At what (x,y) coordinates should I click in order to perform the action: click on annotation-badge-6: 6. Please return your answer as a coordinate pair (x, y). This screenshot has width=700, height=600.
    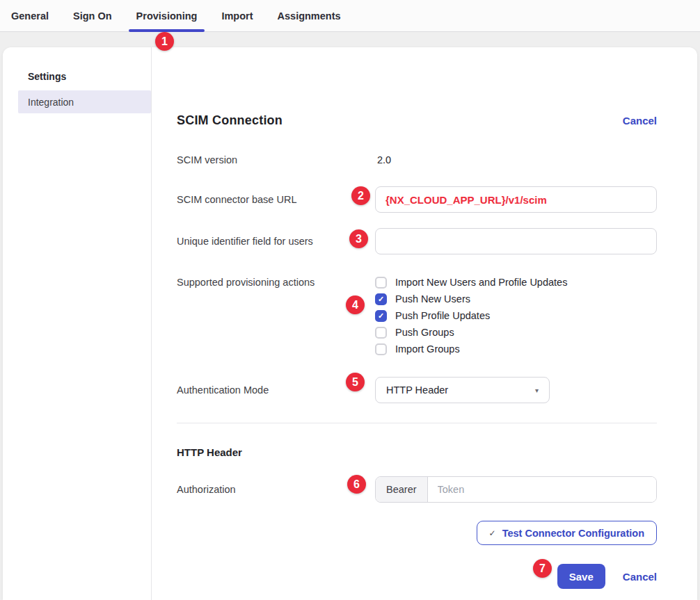
    Looking at the image, I should click on (356, 484).